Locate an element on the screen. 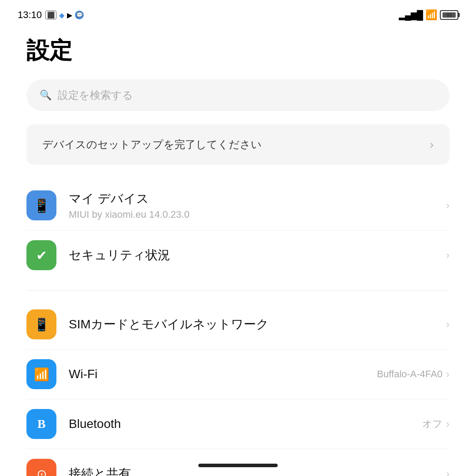  sim-chevron-icon: › is located at coordinates (448, 324).